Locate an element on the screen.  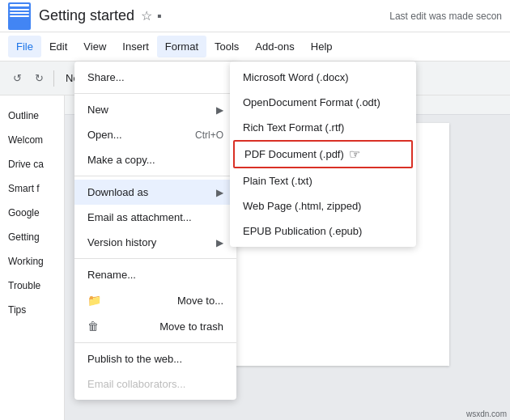
open-shortcut: Ctrl+O is located at coordinates (209, 135).